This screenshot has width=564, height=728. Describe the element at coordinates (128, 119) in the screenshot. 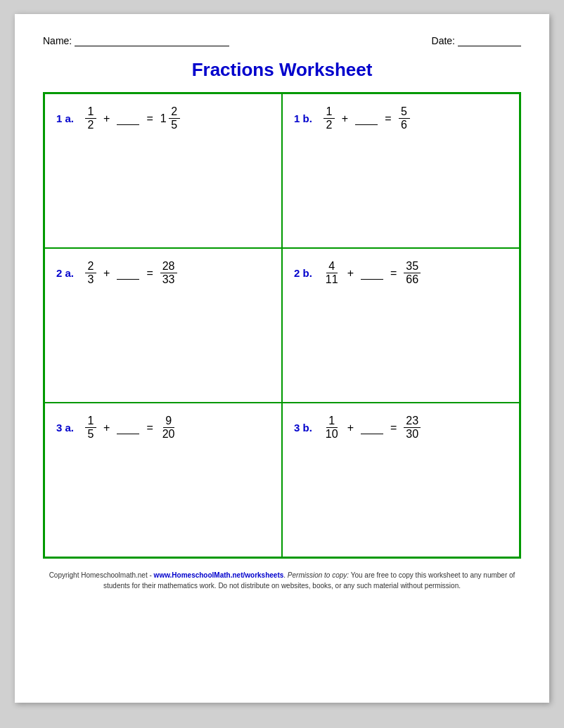

I see `blank-1a` at that location.